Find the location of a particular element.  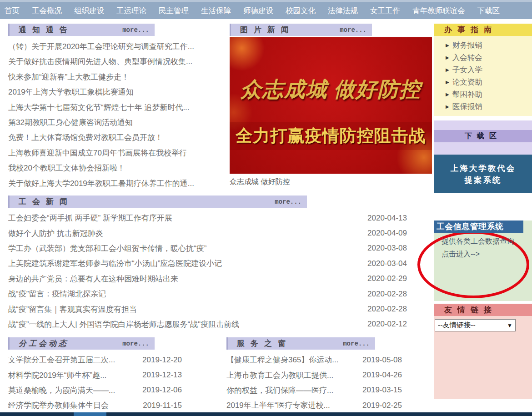

nav-item-campus-culture: 校园文化 is located at coordinates (301, 11).